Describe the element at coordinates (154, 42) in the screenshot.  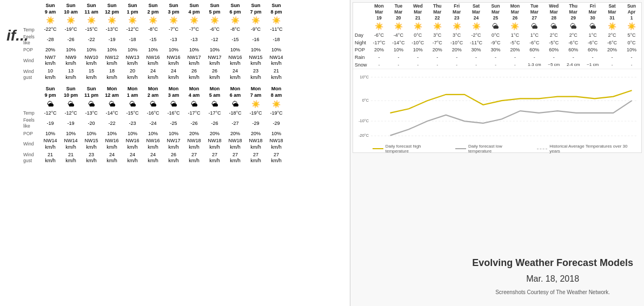
I see `top-hourly-table: Sun9 amSun10 amSun11 amSun12 pmSun1 pmSu…` at that location.